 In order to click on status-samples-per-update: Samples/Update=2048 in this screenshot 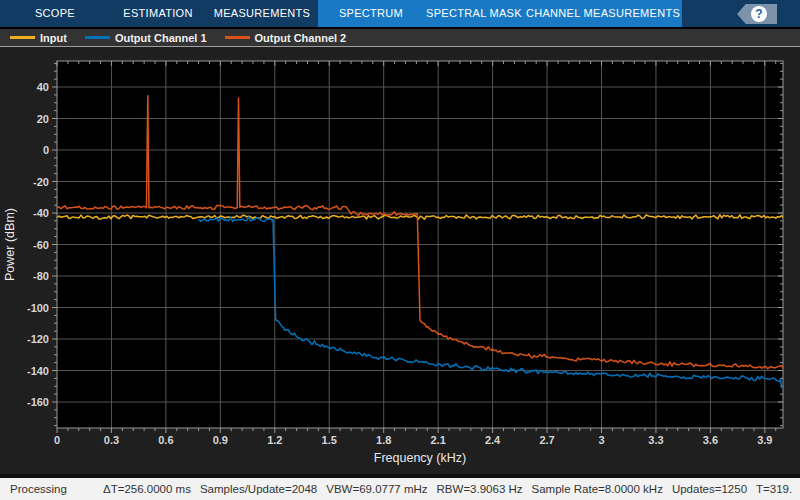, I will do `click(258, 489)`.